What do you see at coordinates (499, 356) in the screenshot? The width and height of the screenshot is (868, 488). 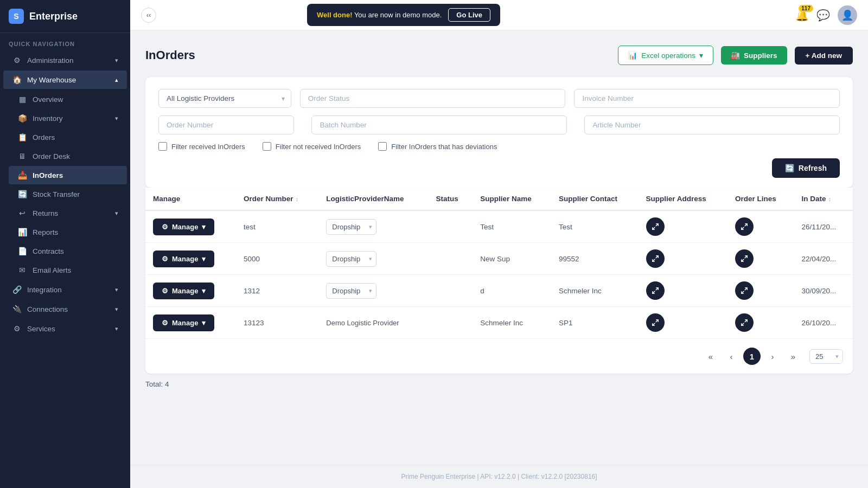 I see `pagination-row: « ‹ 1 › » 10 25 50 100 ▾` at bounding box center [499, 356].